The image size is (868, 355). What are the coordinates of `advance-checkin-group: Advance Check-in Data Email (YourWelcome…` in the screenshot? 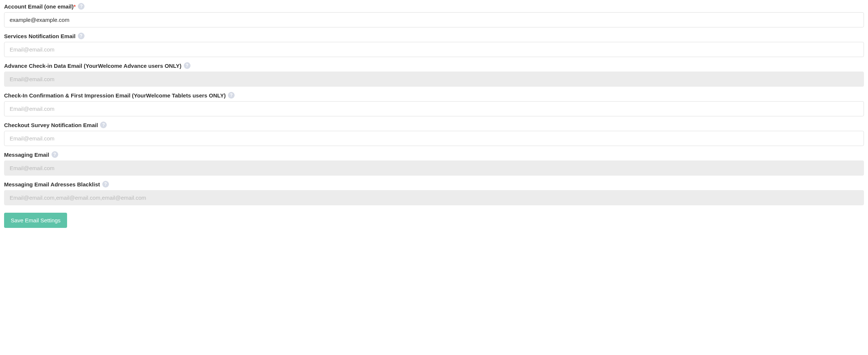 It's located at (434, 74).